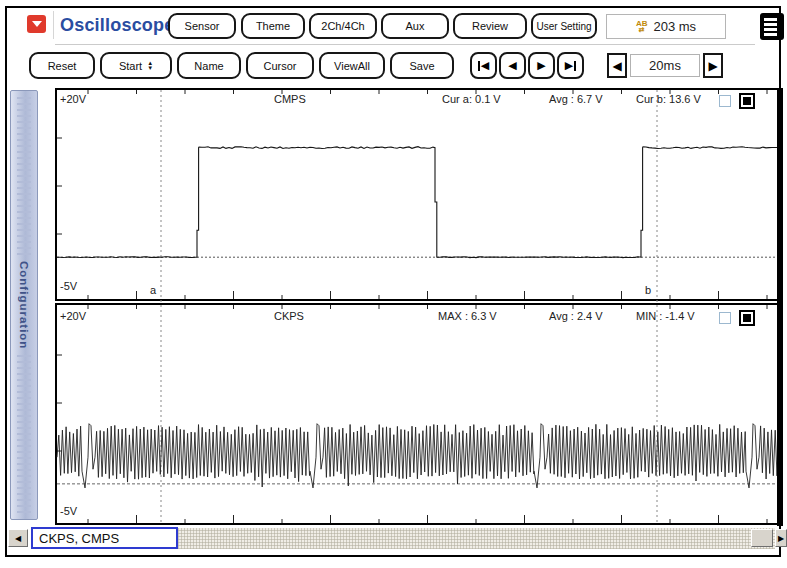 The width and height of the screenshot is (787, 568). I want to click on sensor-button: Sensor, so click(202, 26).